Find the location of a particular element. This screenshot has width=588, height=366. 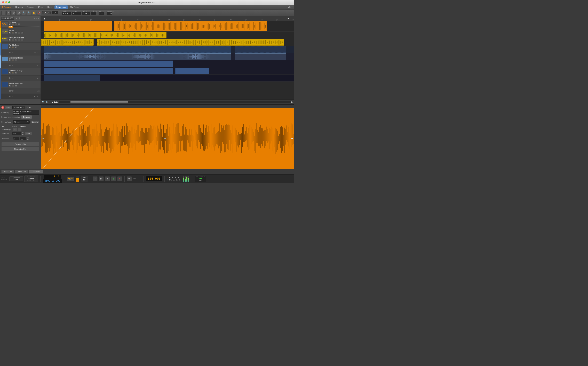

pointer-tool: ↖ is located at coordinates (3, 13).